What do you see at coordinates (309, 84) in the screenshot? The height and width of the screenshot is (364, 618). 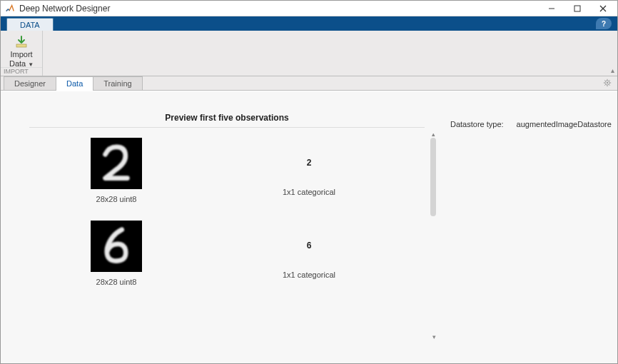 I see `document-tabs: Designer Data Training` at bounding box center [309, 84].